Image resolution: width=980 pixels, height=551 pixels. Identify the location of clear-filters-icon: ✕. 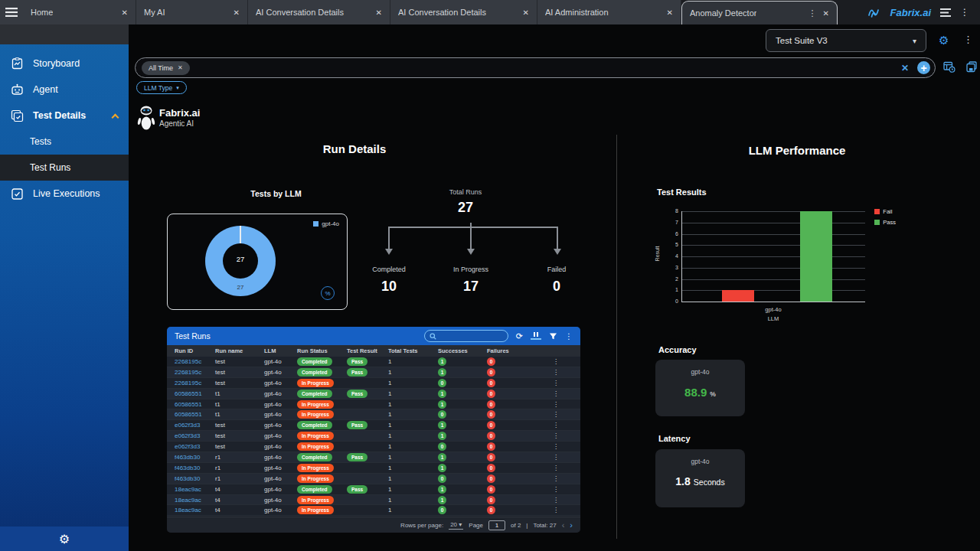
(905, 68).